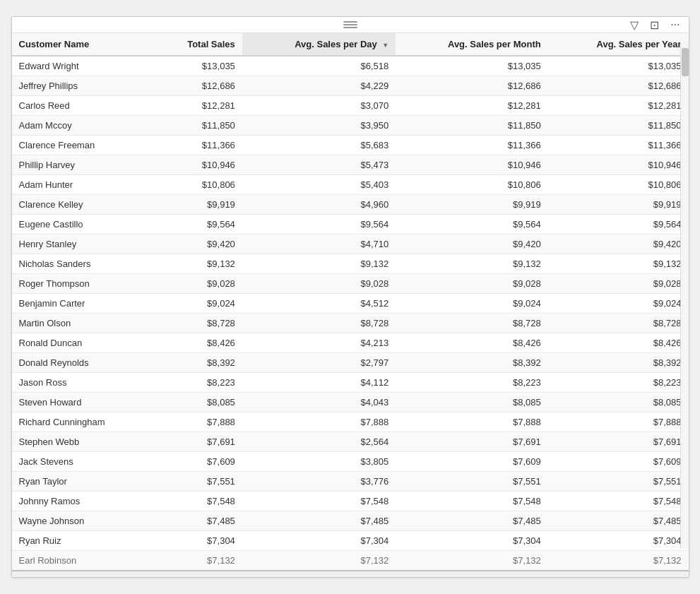 The height and width of the screenshot is (594, 700). What do you see at coordinates (619, 284) in the screenshot?
I see `cell-avg_per_year: $9,028` at bounding box center [619, 284].